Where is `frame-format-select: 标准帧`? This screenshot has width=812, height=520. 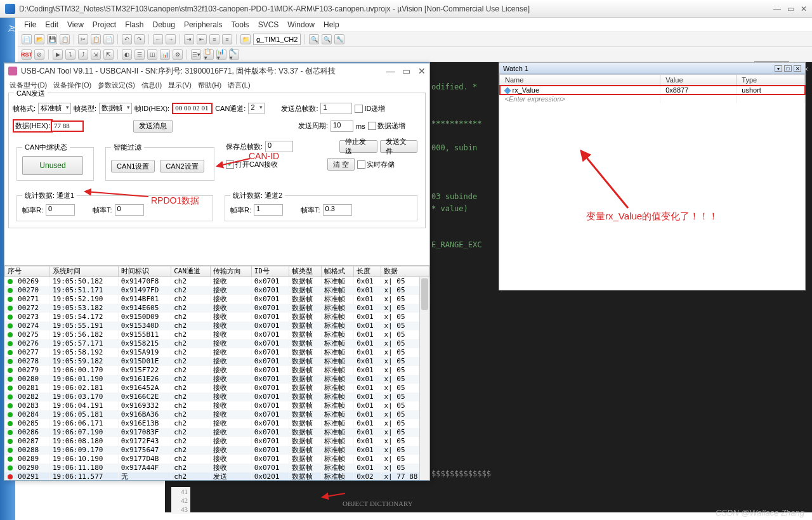 frame-format-select: 标准帧 is located at coordinates (55, 108).